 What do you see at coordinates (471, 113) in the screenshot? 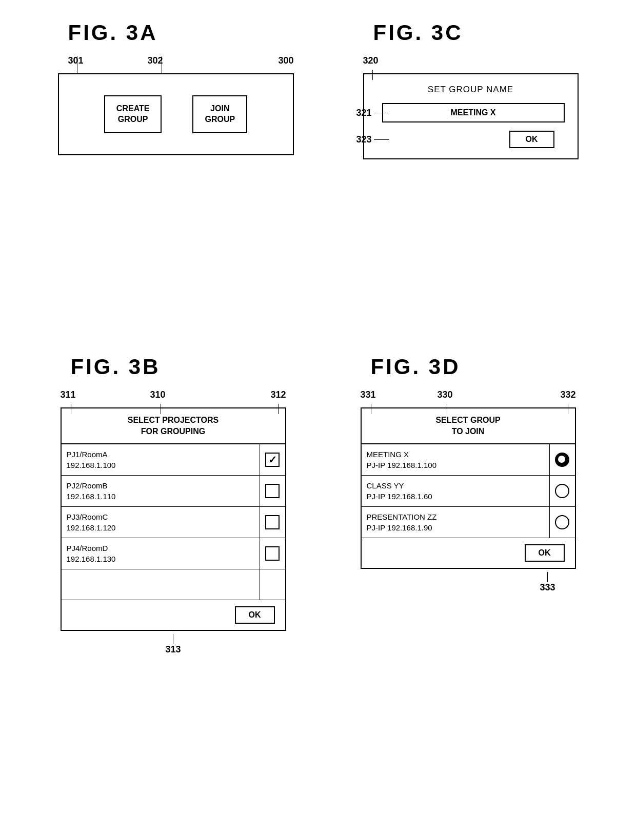
I see `fig3c-input-row: 321 MEETING X` at bounding box center [471, 113].